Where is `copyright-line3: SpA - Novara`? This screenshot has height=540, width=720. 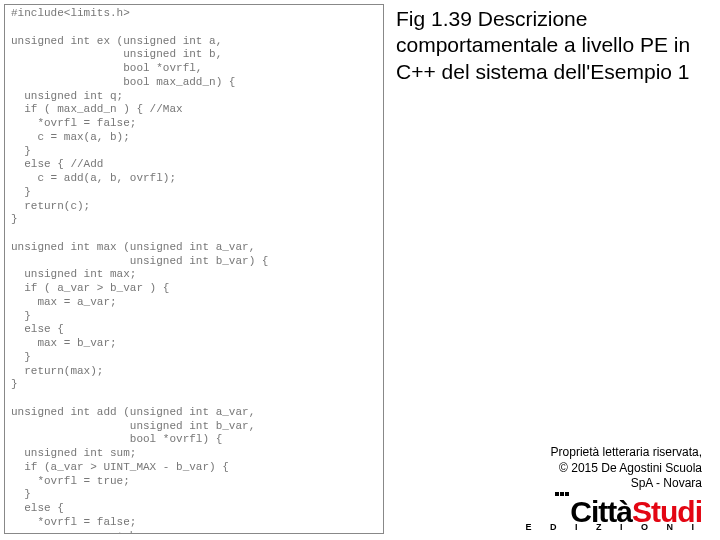 copyright-line3: SpA - Novara is located at coordinates (666, 483).